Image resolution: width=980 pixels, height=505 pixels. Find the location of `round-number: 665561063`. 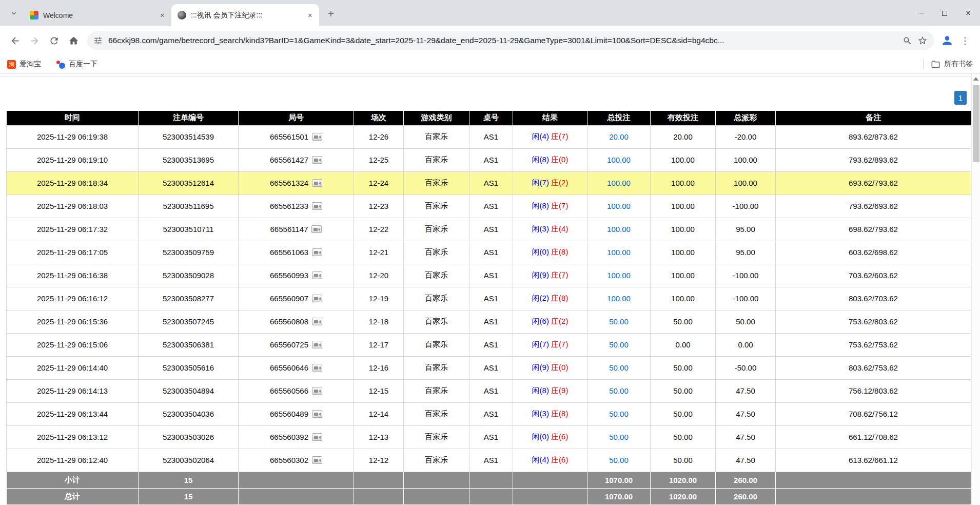

round-number: 665561063 is located at coordinates (289, 252).